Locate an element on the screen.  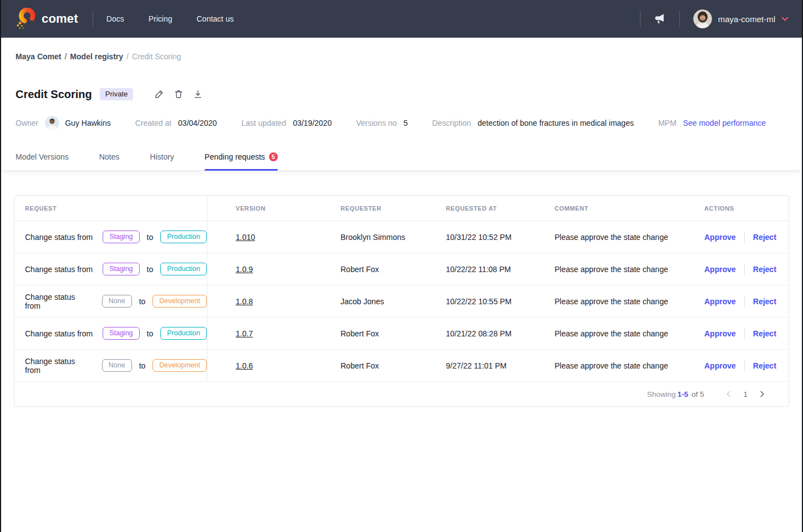
showing-range: 1-5 is located at coordinates (683, 395).